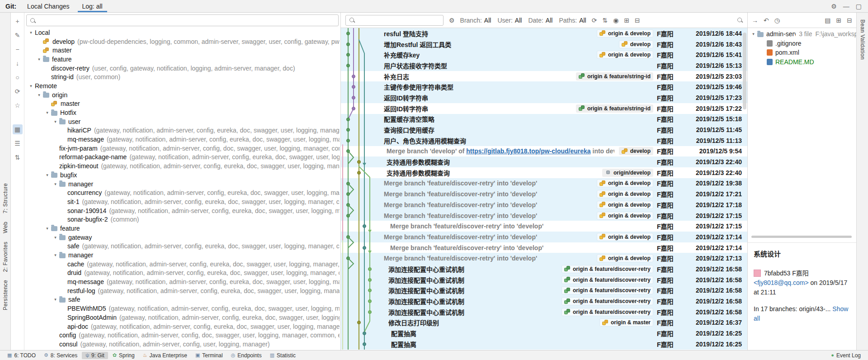 The image size is (868, 360). What do you see at coordinates (183, 131) in the screenshot?
I see `branch-row: hikariCP(gateway, notification, admin-se…` at bounding box center [183, 131].